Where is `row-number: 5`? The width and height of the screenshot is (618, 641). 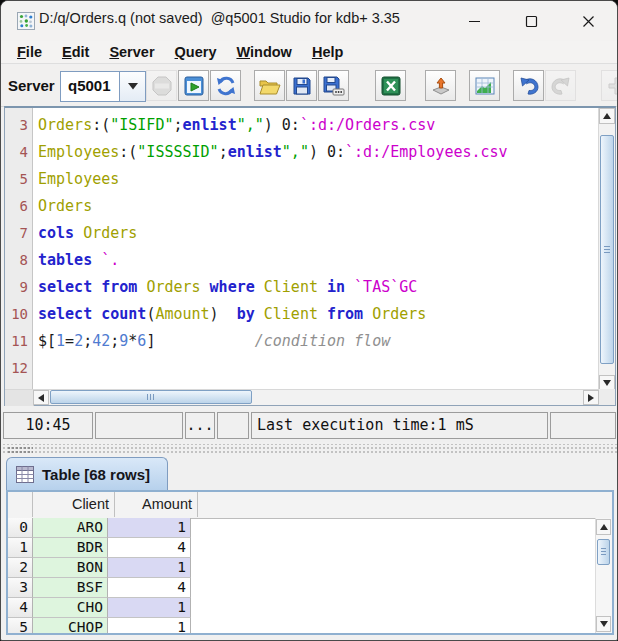 row-number: 5 is located at coordinates (20, 626).